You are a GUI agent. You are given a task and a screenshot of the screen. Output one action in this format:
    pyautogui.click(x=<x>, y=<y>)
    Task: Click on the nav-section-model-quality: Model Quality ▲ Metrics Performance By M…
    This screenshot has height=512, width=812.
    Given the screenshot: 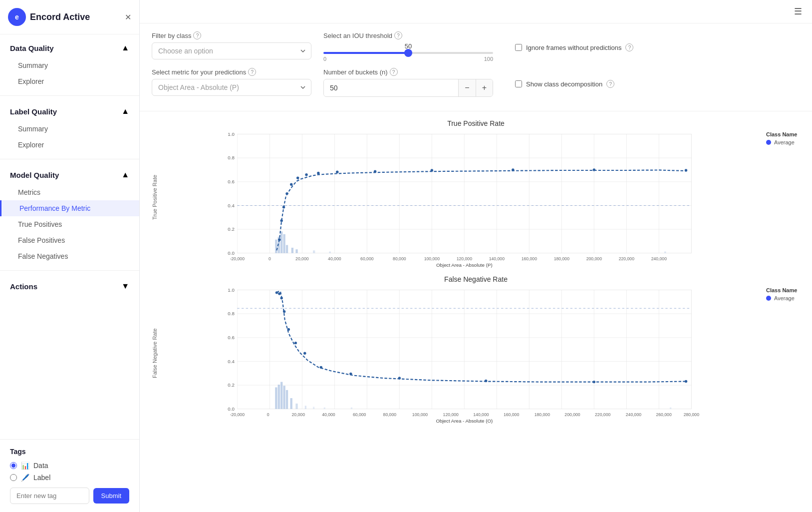 What is the action you would take?
    pyautogui.click(x=70, y=215)
    